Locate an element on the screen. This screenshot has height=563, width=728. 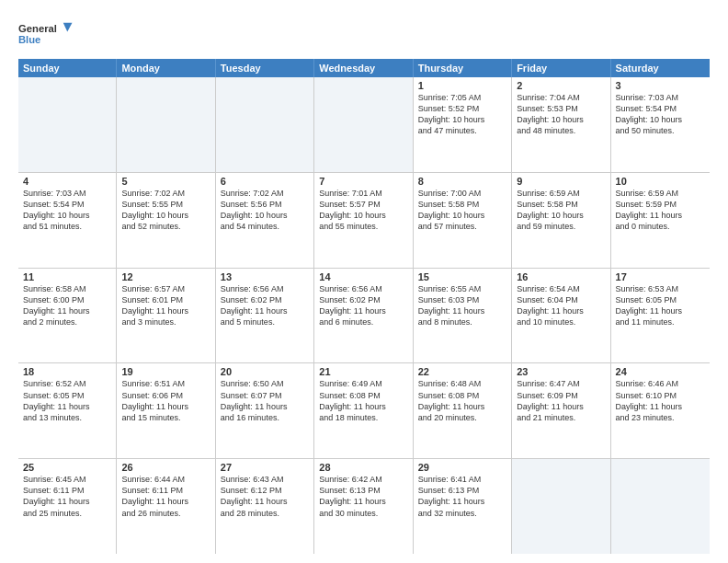
day-header-thursday: Thursday is located at coordinates (463, 68).